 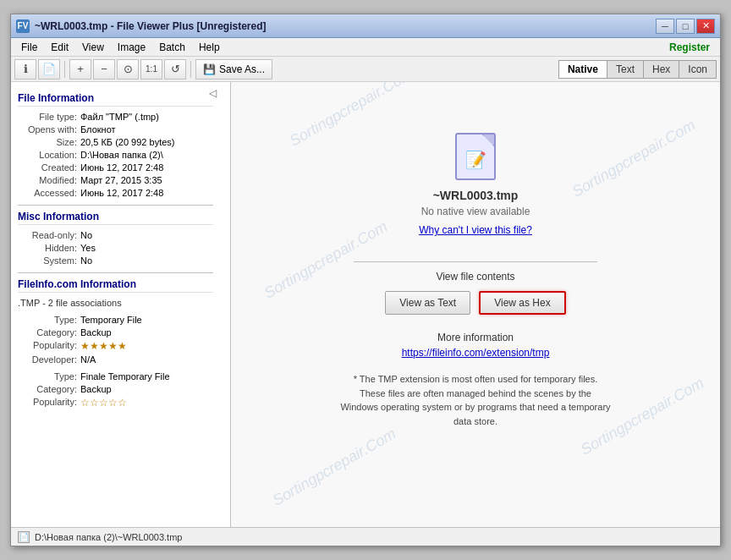 What do you see at coordinates (115, 129) in the screenshot?
I see `opens-with-row: Opens with: Блокнот` at bounding box center [115, 129].